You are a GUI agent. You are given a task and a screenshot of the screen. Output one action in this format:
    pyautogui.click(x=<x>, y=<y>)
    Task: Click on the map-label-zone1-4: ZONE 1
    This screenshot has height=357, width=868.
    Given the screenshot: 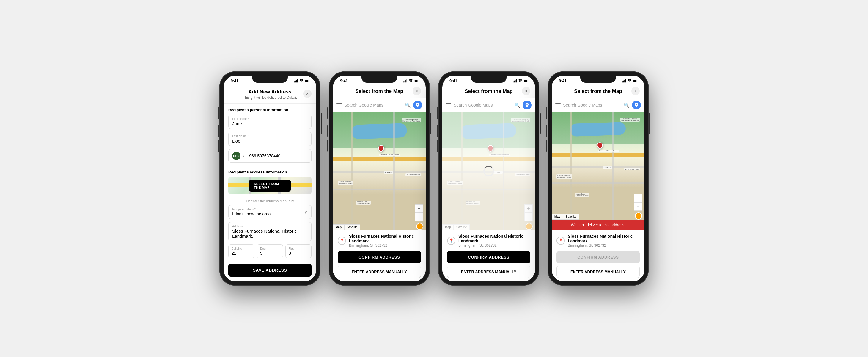 What is the action you would take?
    pyautogui.click(x=607, y=167)
    